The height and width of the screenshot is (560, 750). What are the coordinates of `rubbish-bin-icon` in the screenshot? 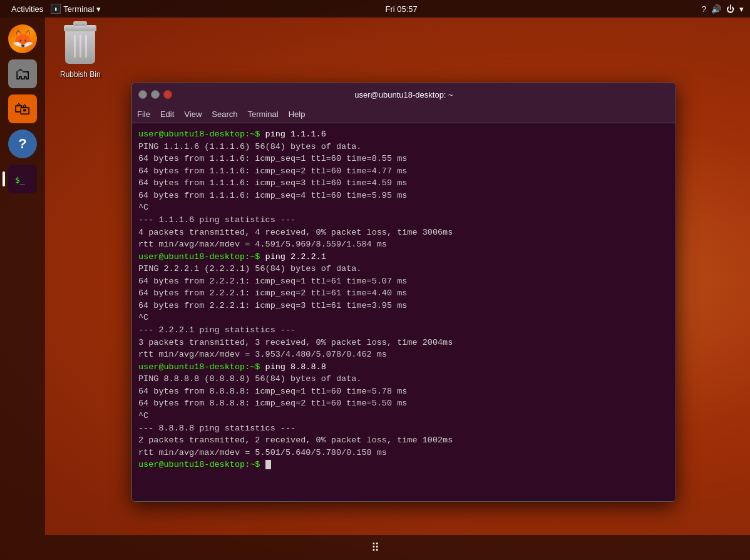 It's located at (80, 46).